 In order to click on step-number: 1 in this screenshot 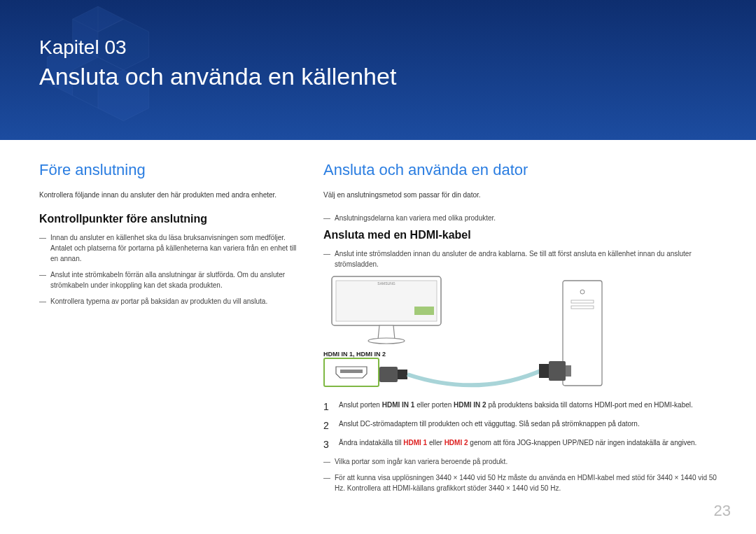, I will do `click(328, 407)`.